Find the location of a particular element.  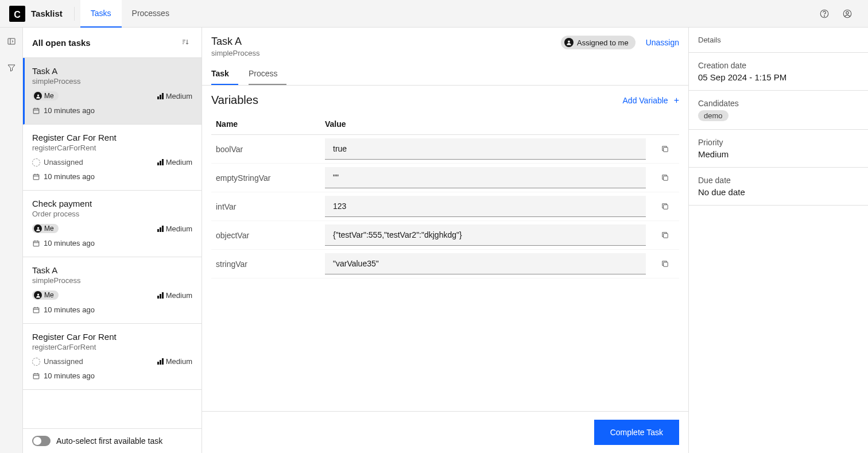

add-variable-button: Add Variable is located at coordinates (645, 100).